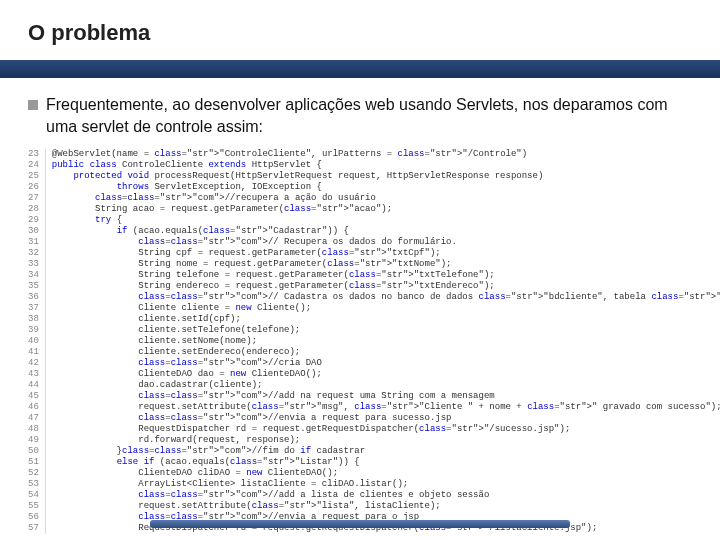 The image size is (720, 540). I want to click on bullet-icon, so click(33, 105).